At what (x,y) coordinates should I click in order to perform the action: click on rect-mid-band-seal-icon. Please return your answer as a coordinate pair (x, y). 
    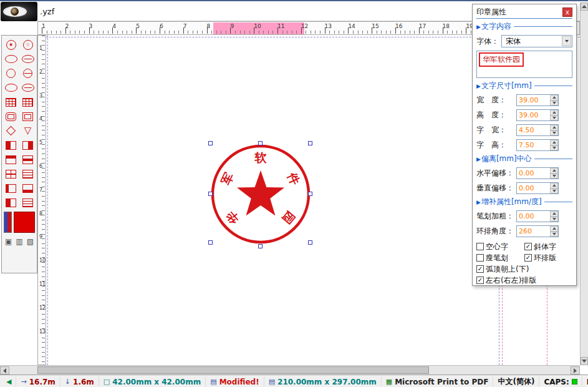
    Looking at the image, I should click on (27, 160).